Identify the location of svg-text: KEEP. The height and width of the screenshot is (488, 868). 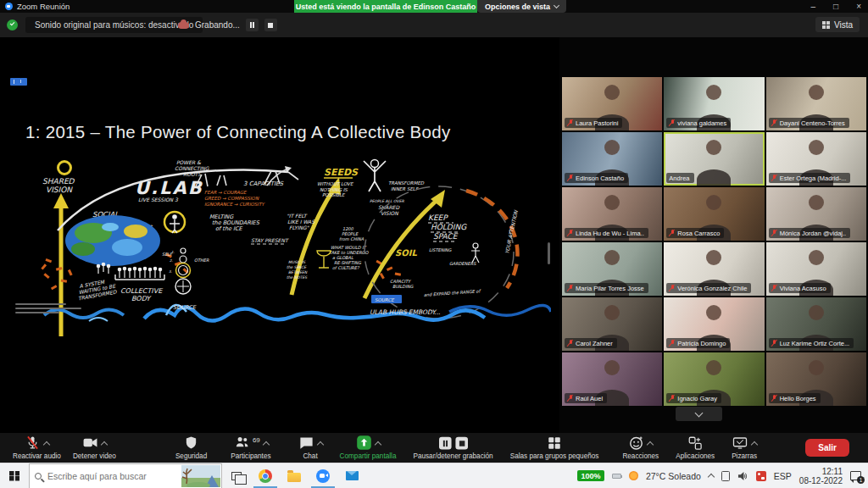
(438, 218).